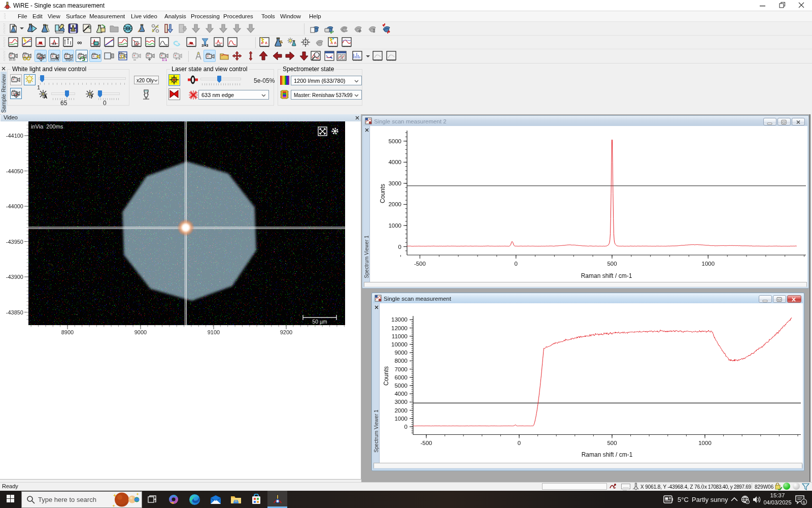 This screenshot has width=812, height=508. Describe the element at coordinates (12, 59) in the screenshot. I see `svg-text: (0,0)` at that location.